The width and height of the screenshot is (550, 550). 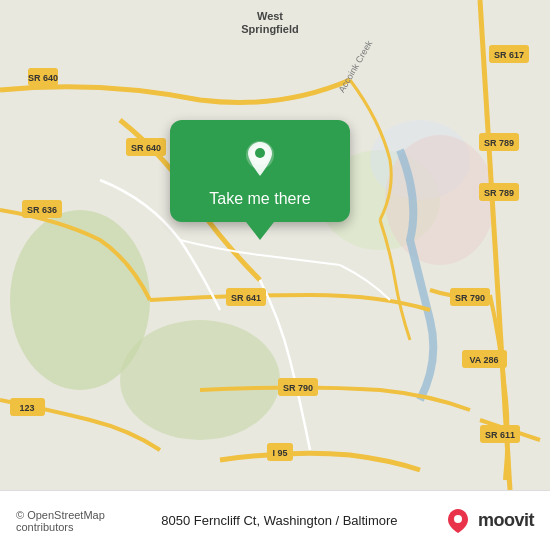 What do you see at coordinates (270, 16) in the screenshot?
I see `svg-text: West` at bounding box center [270, 16].